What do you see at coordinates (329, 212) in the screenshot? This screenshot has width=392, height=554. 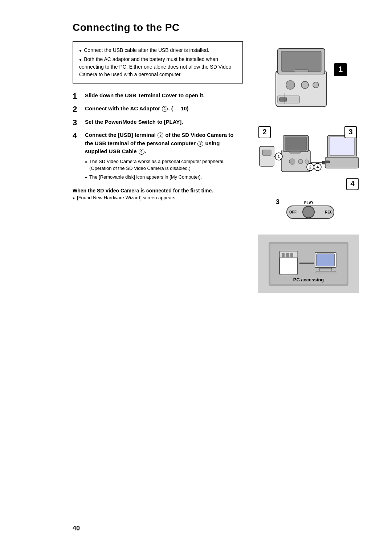 I see `svg-text: REC` at bounding box center [329, 212].